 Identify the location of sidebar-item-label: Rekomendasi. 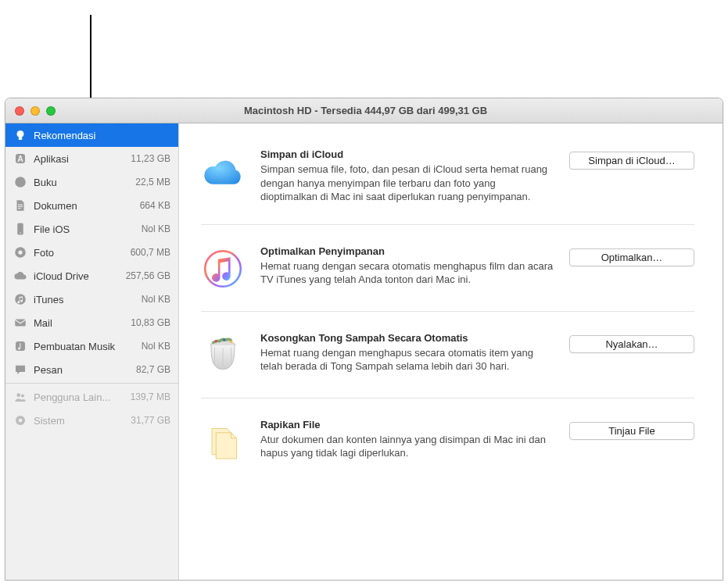
(99, 136).